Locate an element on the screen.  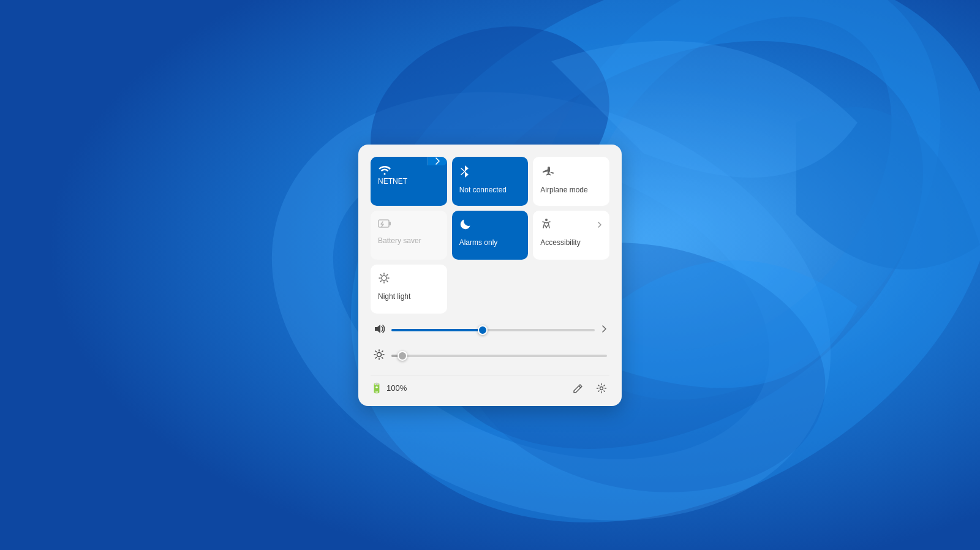
wifi-tile: NETNET is located at coordinates (409, 181).